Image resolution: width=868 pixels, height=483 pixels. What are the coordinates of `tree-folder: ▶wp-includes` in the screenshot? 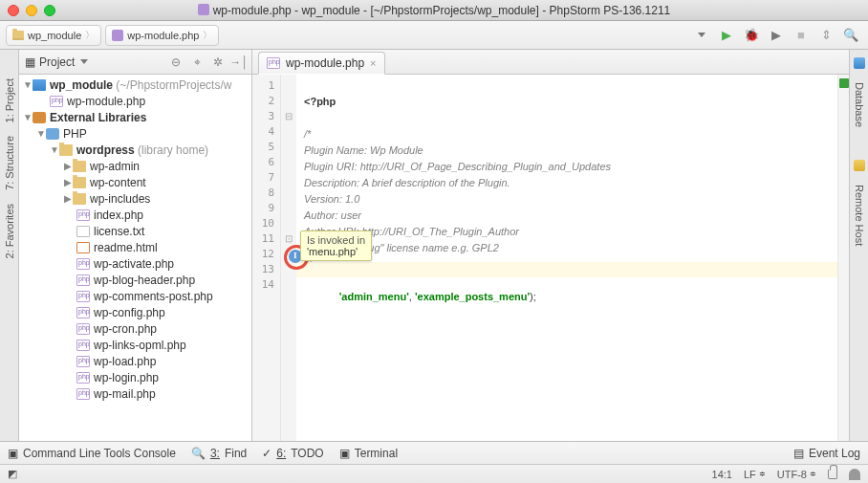 It's located at (136, 199).